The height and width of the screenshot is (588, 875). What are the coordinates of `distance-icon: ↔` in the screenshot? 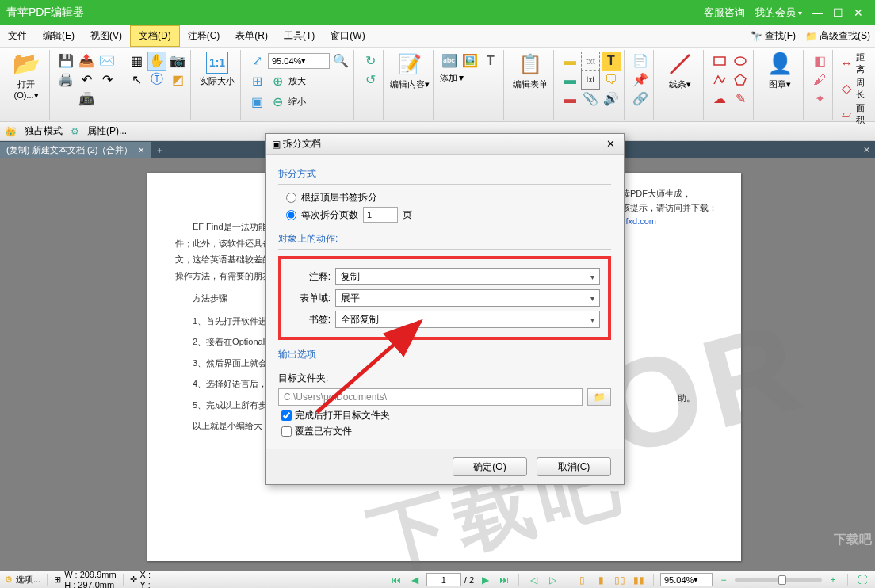 It's located at (846, 63).